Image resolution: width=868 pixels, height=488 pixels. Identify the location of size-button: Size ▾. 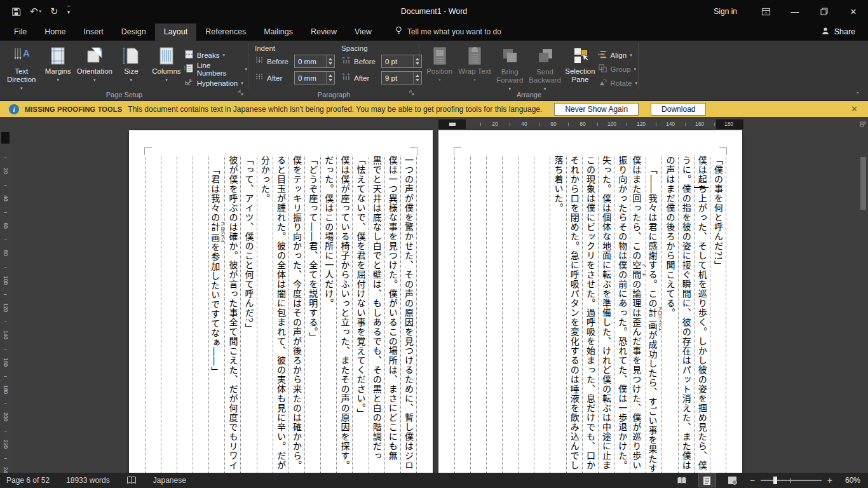
(132, 64).